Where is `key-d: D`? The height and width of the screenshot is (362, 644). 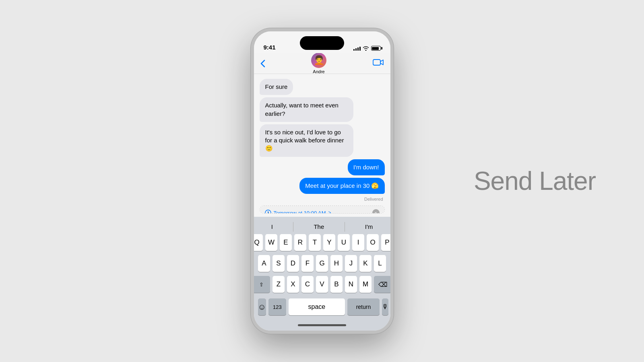
key-d: D is located at coordinates (293, 263).